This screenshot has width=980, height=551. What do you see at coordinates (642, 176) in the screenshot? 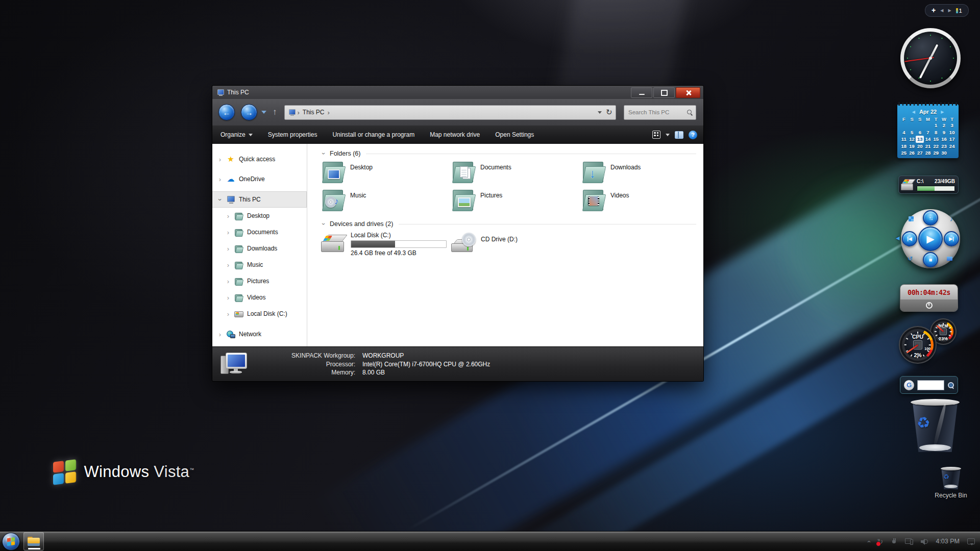
I see `folder-tile-downloads: ↓ Downloads` at bounding box center [642, 176].